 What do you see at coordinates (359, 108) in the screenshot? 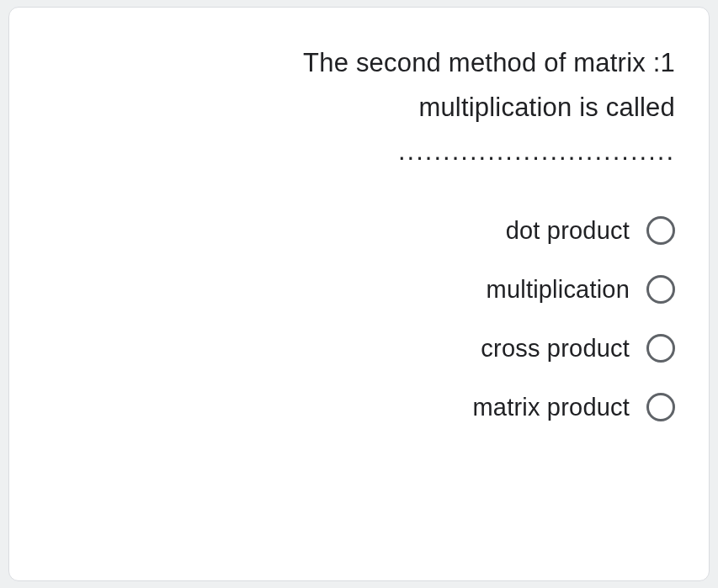
I see `question-line-2: multiplication is called` at bounding box center [359, 108].